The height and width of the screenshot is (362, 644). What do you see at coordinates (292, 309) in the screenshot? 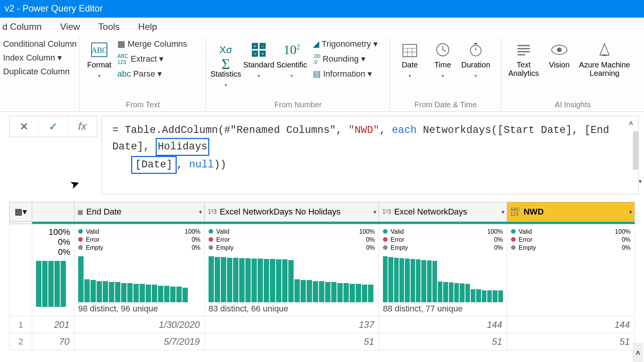
I see `noholidays-distinct: 83 distinct, 66 unique` at bounding box center [292, 309].